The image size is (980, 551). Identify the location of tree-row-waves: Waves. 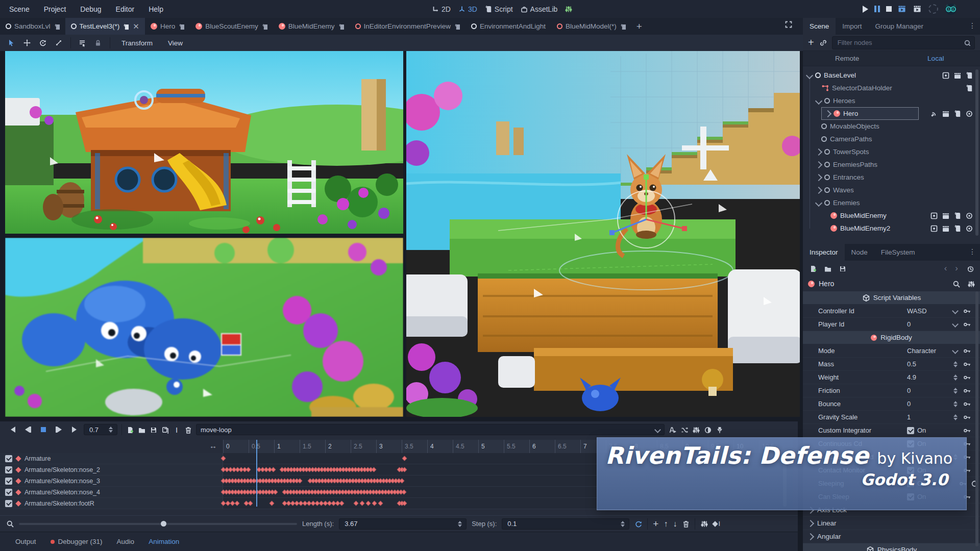
(891, 190).